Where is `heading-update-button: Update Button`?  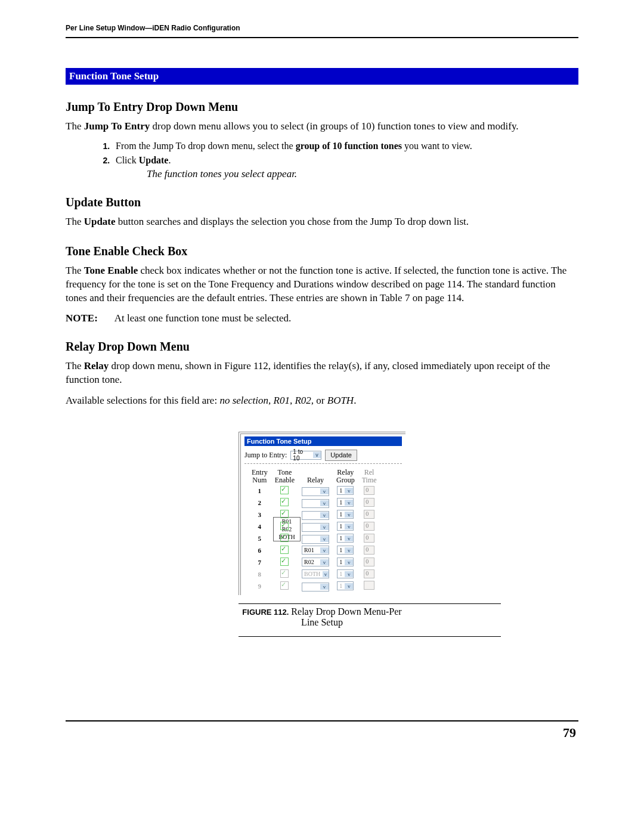 heading-update-button: Update Button is located at coordinates (322, 203).